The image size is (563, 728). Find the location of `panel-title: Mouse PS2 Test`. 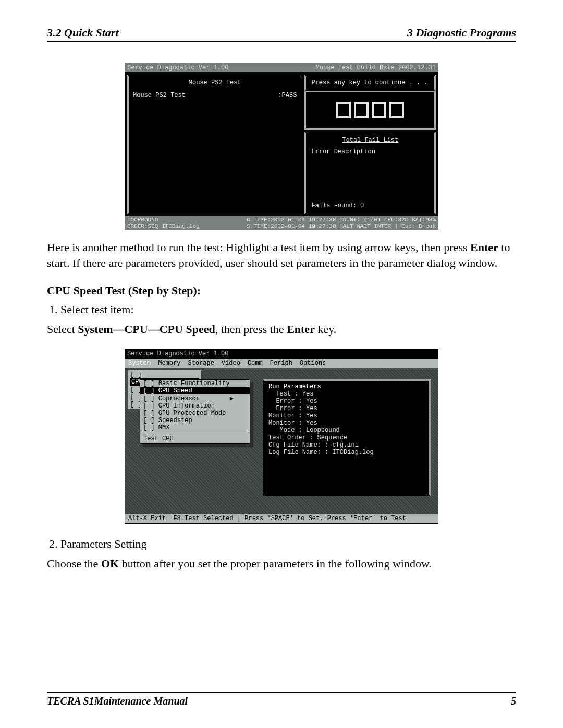

panel-title: Mouse PS2 Test is located at coordinates (215, 83).